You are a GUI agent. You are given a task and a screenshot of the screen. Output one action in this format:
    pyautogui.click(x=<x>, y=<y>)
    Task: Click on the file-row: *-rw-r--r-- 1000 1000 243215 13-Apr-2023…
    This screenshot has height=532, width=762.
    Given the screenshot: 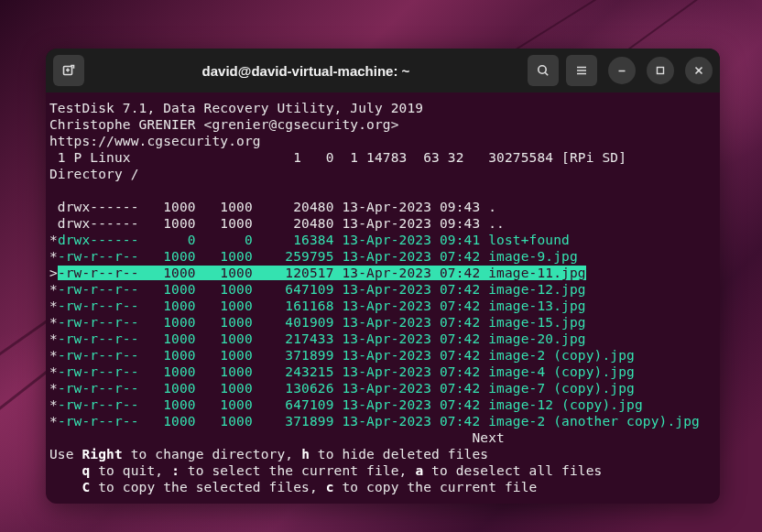 What is the action you would take?
    pyautogui.click(x=383, y=372)
    